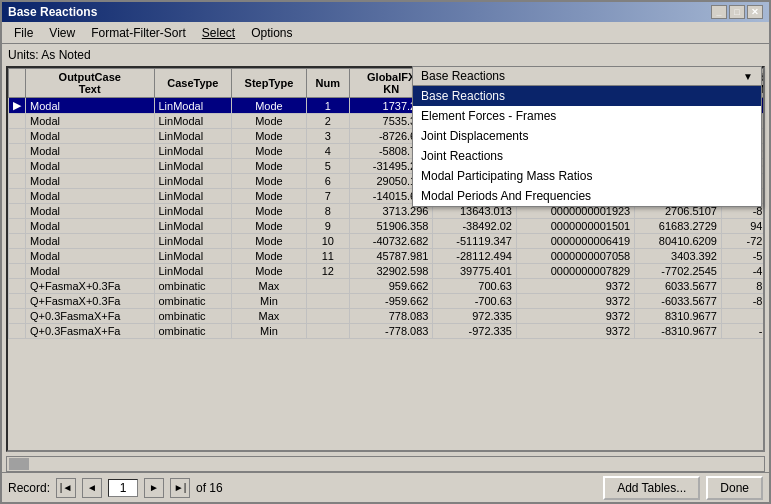 This screenshot has height=504, width=771. Describe the element at coordinates (270, 286) in the screenshot. I see `table-cell: Max` at that location.